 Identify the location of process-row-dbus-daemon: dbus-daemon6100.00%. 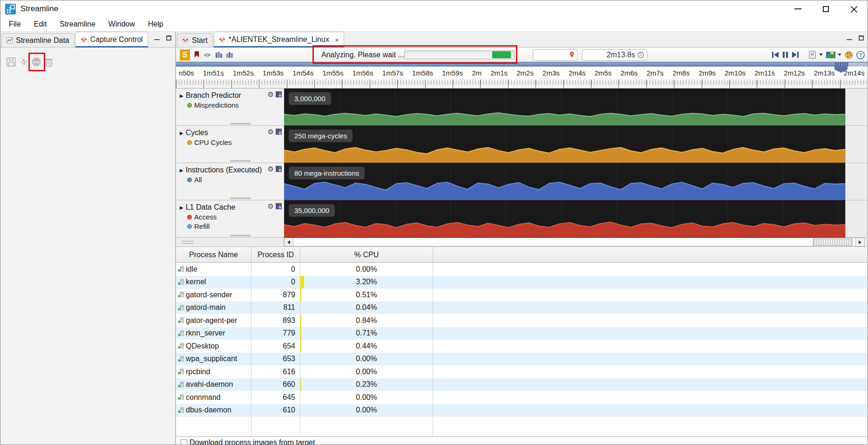
(522, 411).